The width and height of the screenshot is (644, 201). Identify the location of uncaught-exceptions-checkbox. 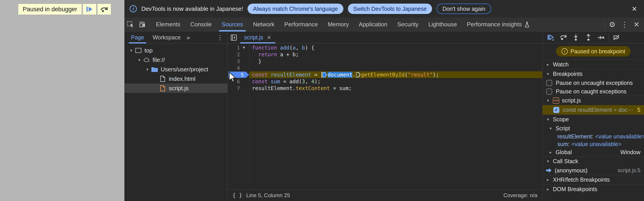
(549, 83).